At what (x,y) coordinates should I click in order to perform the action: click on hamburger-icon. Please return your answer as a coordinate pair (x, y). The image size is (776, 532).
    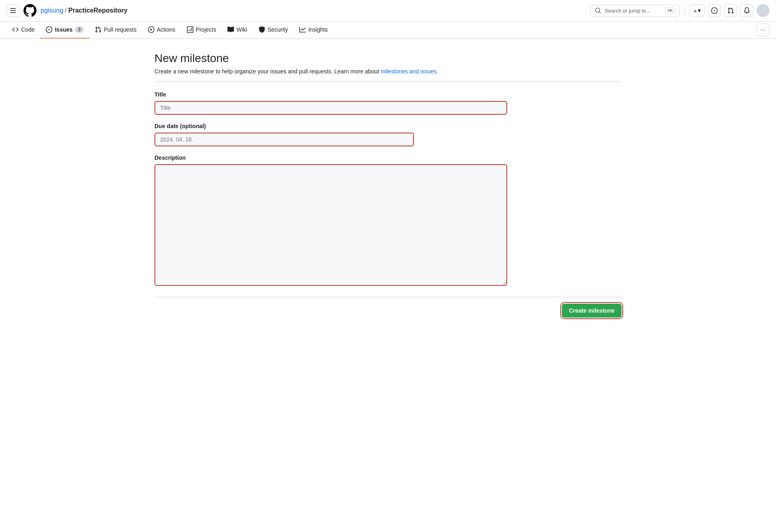
    Looking at the image, I should click on (13, 11).